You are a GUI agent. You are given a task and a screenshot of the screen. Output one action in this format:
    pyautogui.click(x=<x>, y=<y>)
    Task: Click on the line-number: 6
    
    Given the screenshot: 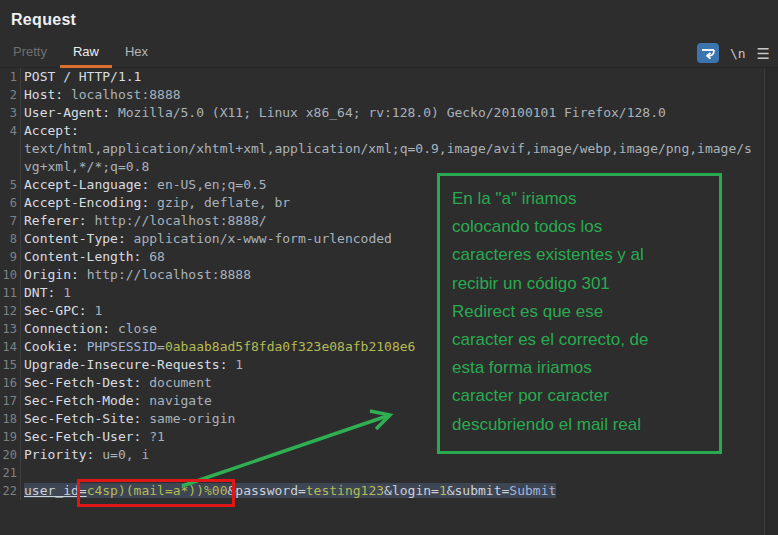 What is the action you would take?
    pyautogui.click(x=10, y=203)
    